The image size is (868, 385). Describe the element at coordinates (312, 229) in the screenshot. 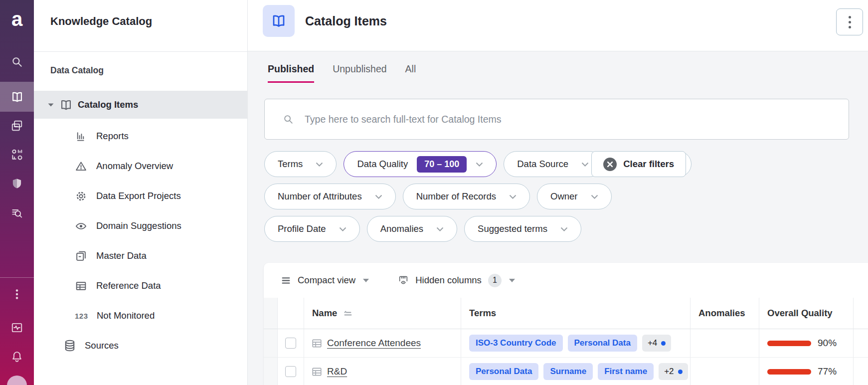

I see `filter-profile-date: Profile Date` at that location.